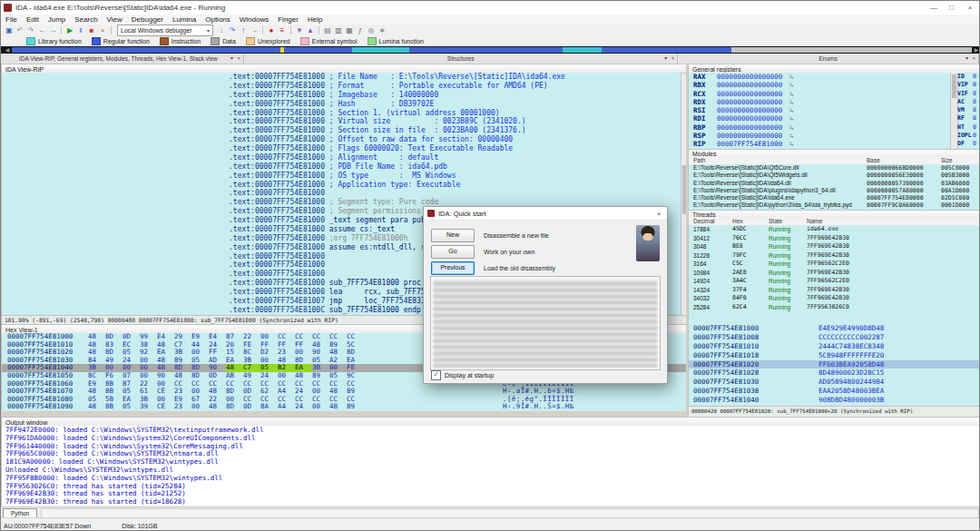 This screenshot has width=980, height=531. What do you see at coordinates (835, 183) in the screenshot?
I see `module-row: E:\Tools\Reverse\[Static]IDA\ida64.dll00…` at bounding box center [835, 183].